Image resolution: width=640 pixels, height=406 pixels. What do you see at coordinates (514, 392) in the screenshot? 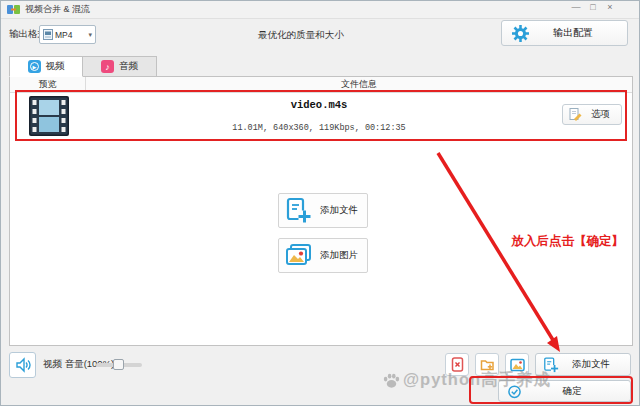
I see `check-circle-icon` at bounding box center [514, 392].